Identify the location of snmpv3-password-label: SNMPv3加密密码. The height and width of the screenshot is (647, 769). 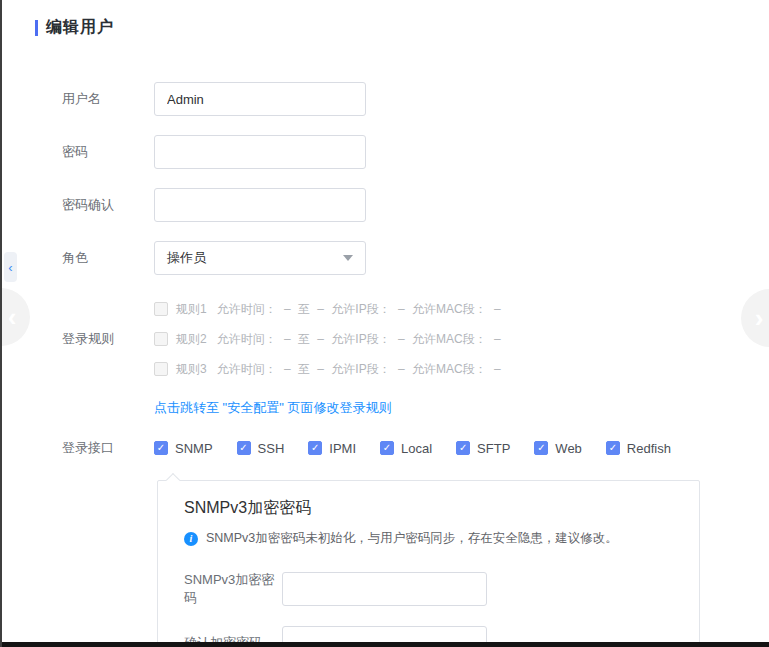
(233, 589).